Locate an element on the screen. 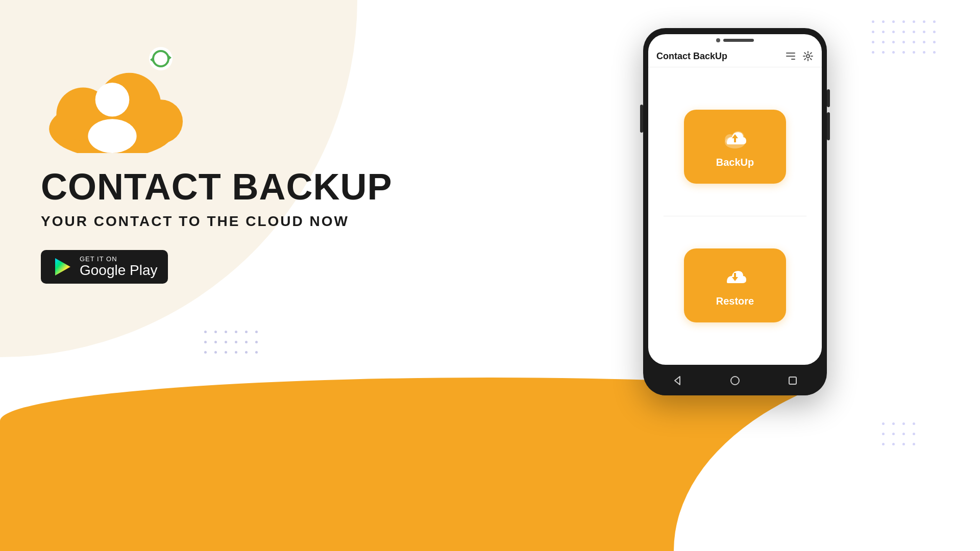 The width and height of the screenshot is (980, 551). google-play-pre-label: GET IT ON is located at coordinates (118, 259).